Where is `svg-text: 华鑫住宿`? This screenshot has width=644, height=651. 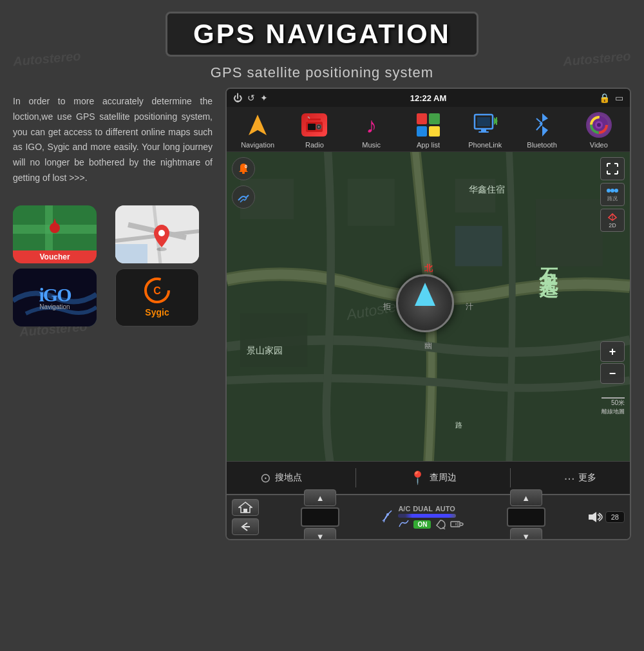 svg-text: 华鑫住宿 is located at coordinates (487, 189).